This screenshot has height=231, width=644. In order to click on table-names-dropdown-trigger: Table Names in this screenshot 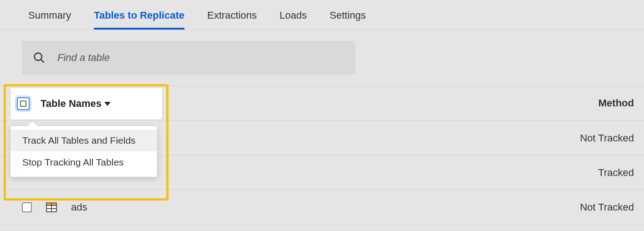, I will do `click(76, 104)`.